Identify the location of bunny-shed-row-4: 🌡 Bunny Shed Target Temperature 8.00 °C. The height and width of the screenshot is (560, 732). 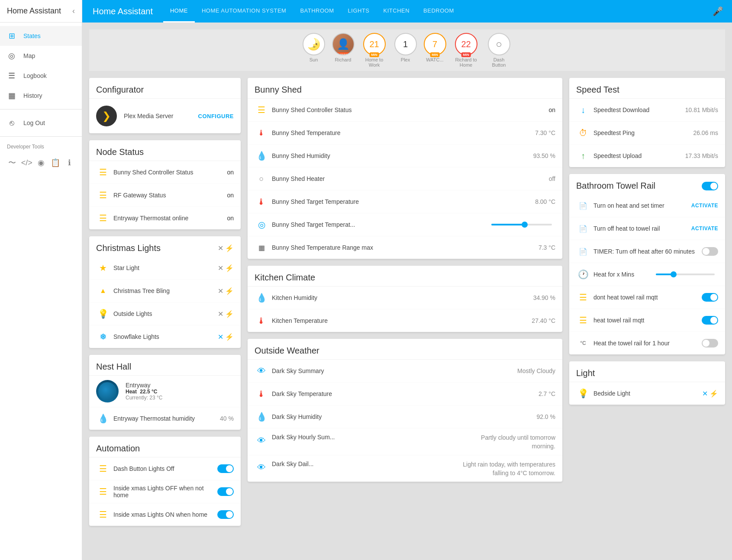
(405, 202).